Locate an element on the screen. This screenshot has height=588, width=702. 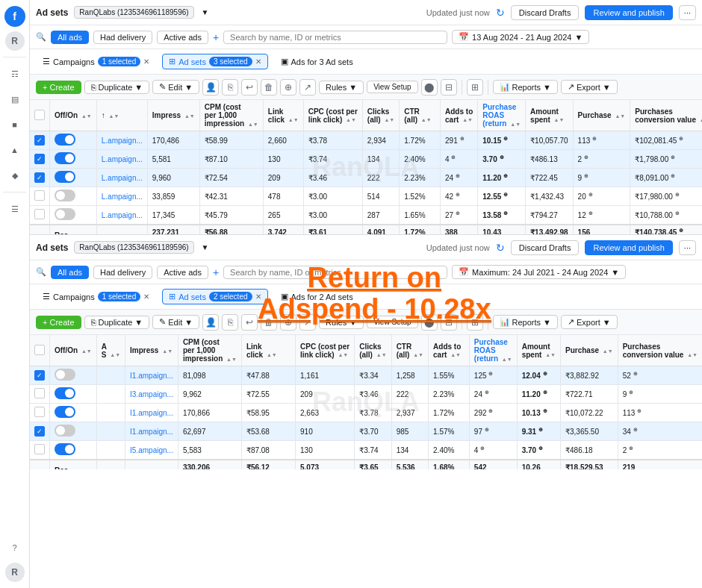
col-header-clicks-2: Clicks(all) ▲▼ is located at coordinates (373, 351).